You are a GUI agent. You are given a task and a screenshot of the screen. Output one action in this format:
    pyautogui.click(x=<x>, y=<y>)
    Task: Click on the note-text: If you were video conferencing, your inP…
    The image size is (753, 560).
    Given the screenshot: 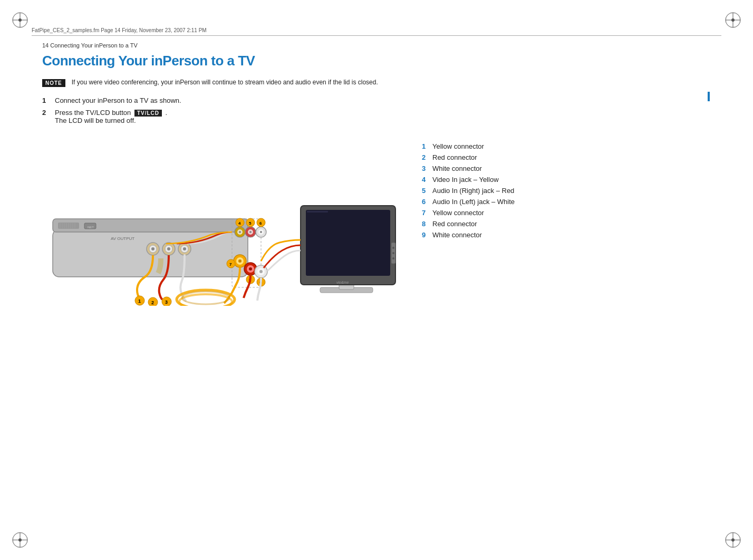 What is the action you would take?
    pyautogui.click(x=225, y=82)
    